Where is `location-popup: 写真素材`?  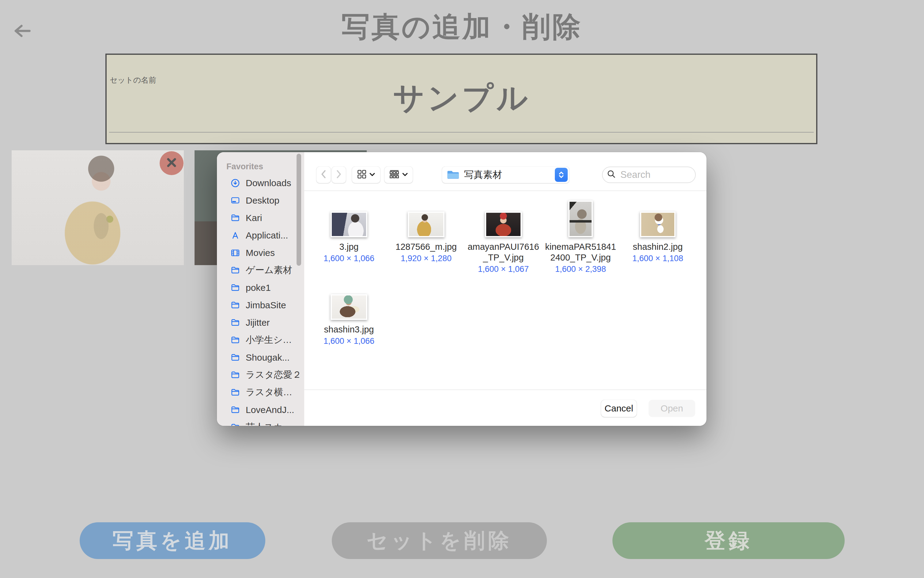 location-popup: 写真素材 is located at coordinates (506, 175).